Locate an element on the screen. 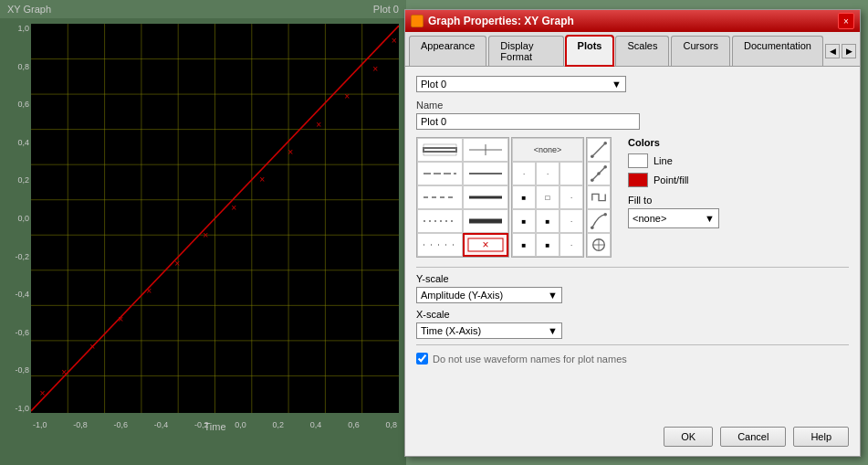  point-square-4: ■ is located at coordinates (524, 221).